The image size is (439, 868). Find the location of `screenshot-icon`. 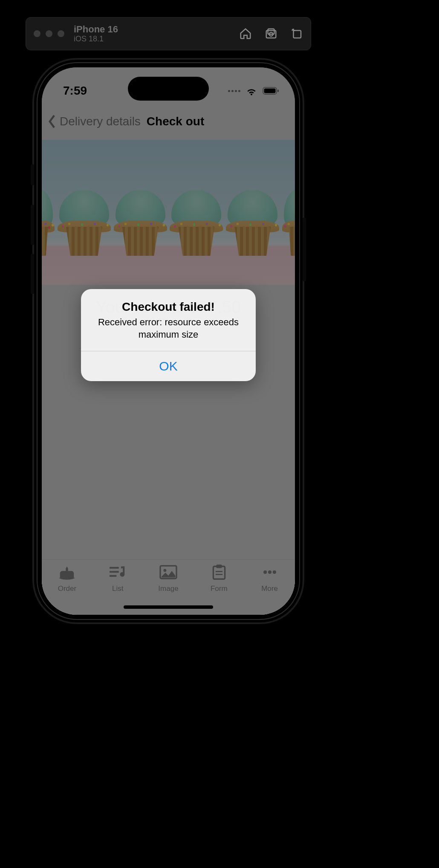

screenshot-icon is located at coordinates (271, 34).